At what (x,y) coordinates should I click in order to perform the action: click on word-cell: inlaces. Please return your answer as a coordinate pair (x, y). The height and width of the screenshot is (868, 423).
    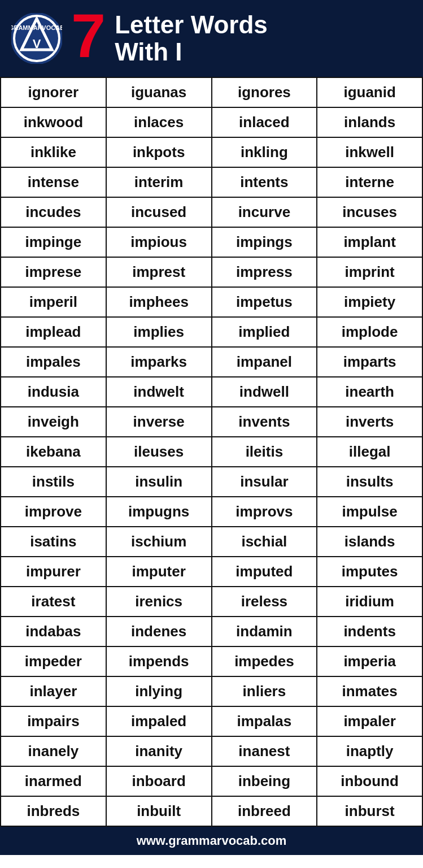
    Looking at the image, I should click on (159, 122).